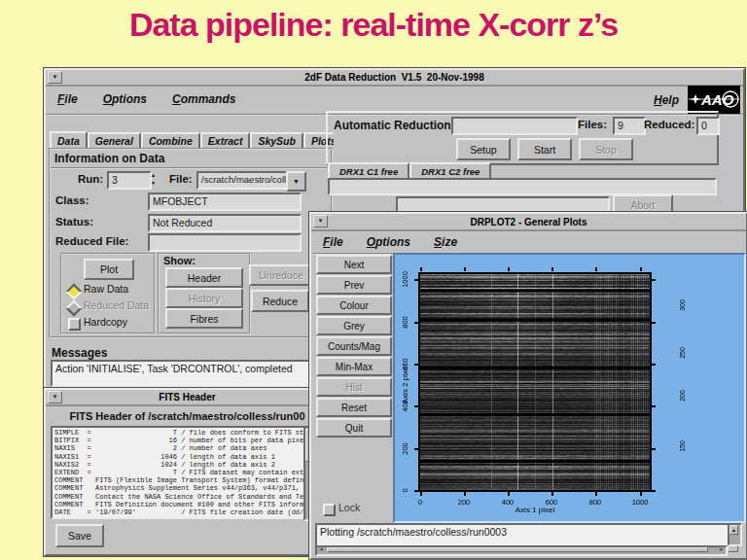  Describe the element at coordinates (714, 99) in the screenshot. I see `aao-logo-icon: AAO` at that location.